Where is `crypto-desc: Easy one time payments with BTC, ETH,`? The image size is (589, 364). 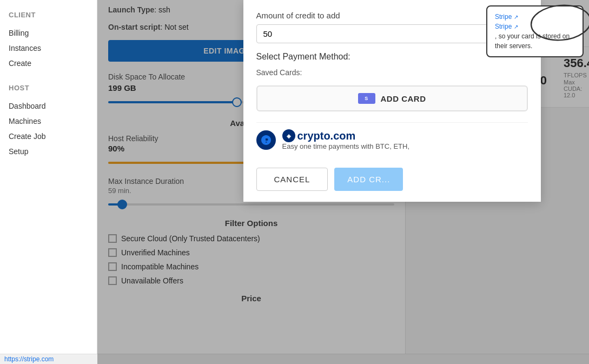 crypto-desc: Easy one time payments with BTC, ETH, is located at coordinates (346, 146).